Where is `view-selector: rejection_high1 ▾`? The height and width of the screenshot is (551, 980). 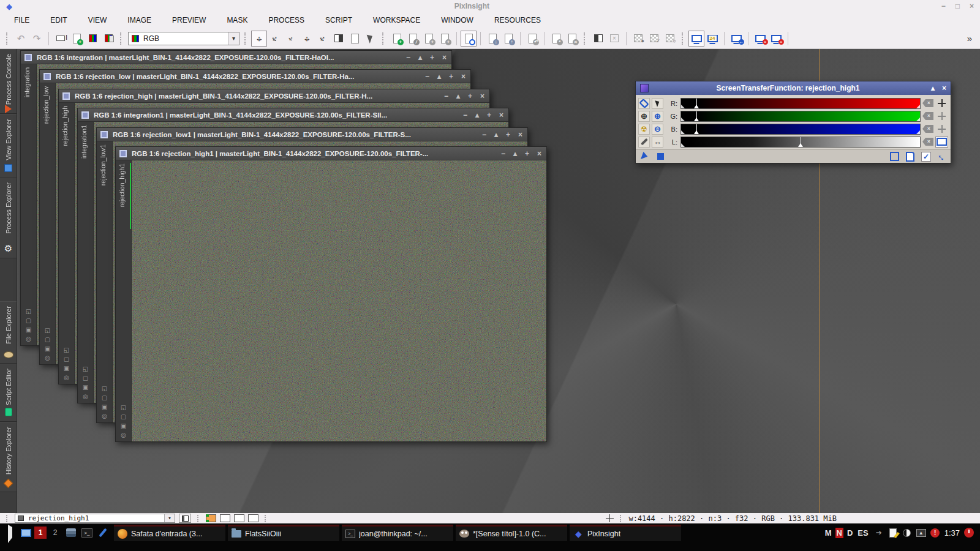 view-selector: rejection_high1 ▾ is located at coordinates (95, 518).